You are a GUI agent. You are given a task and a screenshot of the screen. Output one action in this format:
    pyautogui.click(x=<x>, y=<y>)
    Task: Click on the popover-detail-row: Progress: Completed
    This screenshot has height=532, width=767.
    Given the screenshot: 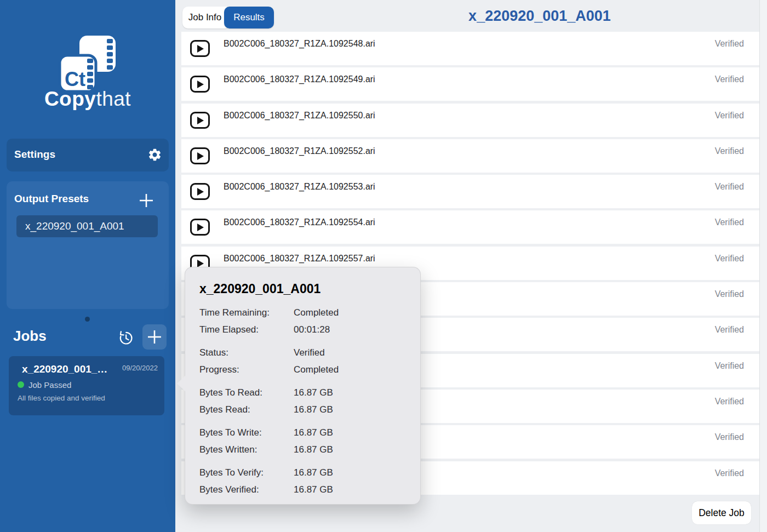 What is the action you would take?
    pyautogui.click(x=302, y=369)
    